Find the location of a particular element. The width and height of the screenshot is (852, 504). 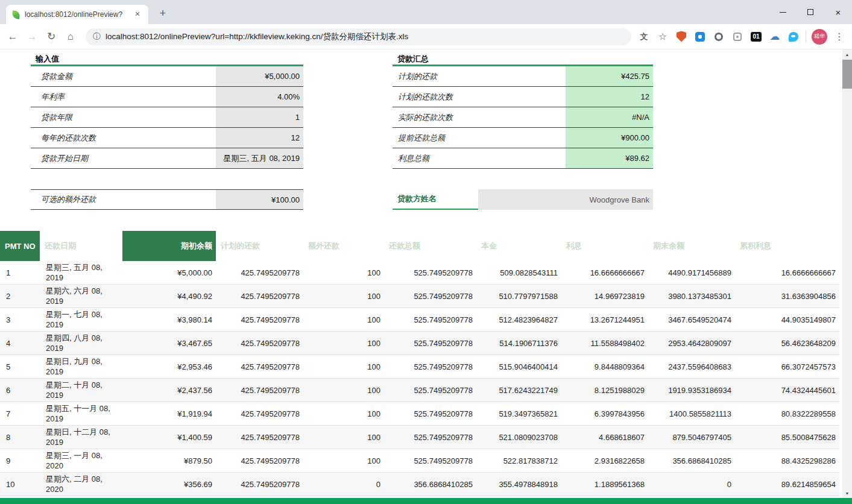

column-header: 计划的还款 is located at coordinates (259, 246).